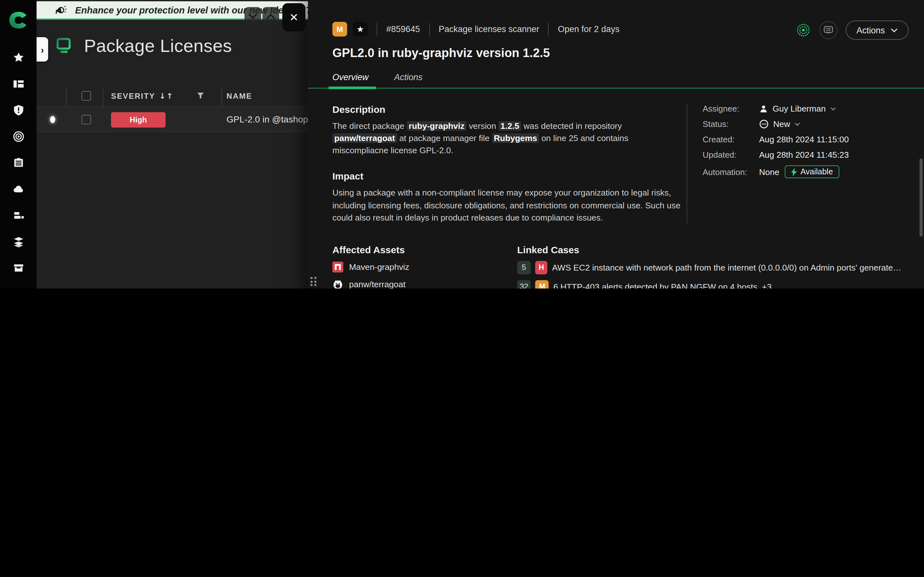 This screenshot has width=924, height=577. What do you see at coordinates (294, 17) in the screenshot?
I see `close-panel-button: ✕` at bounding box center [294, 17].